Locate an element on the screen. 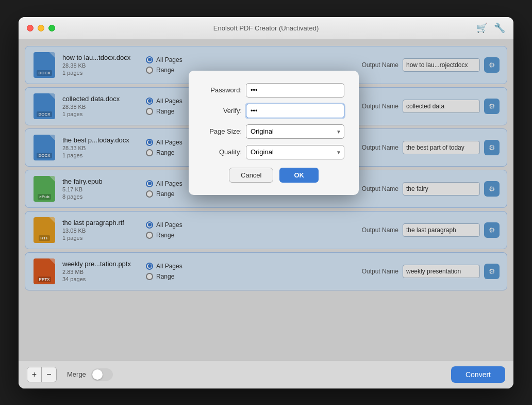  password-row: Password: is located at coordinates (274, 90).